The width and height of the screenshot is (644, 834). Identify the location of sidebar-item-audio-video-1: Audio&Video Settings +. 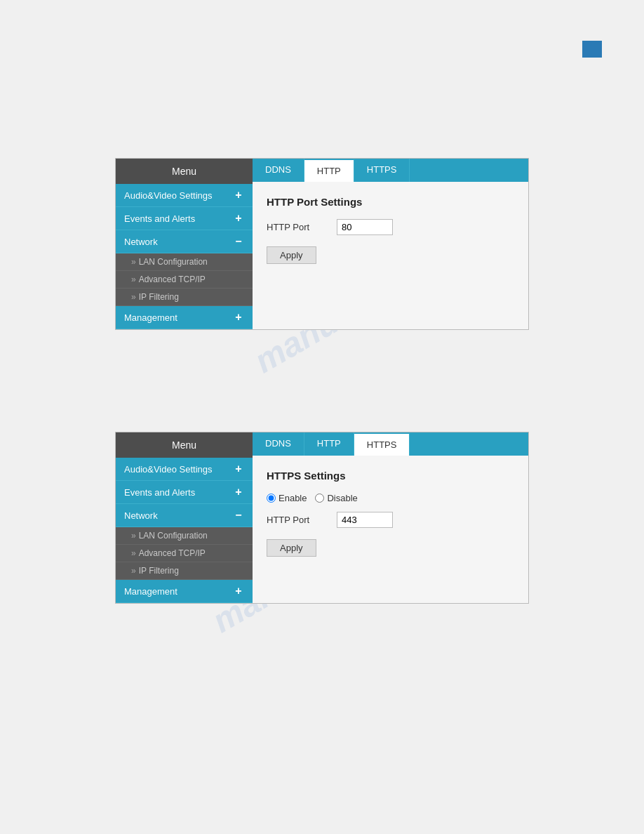
(184, 195).